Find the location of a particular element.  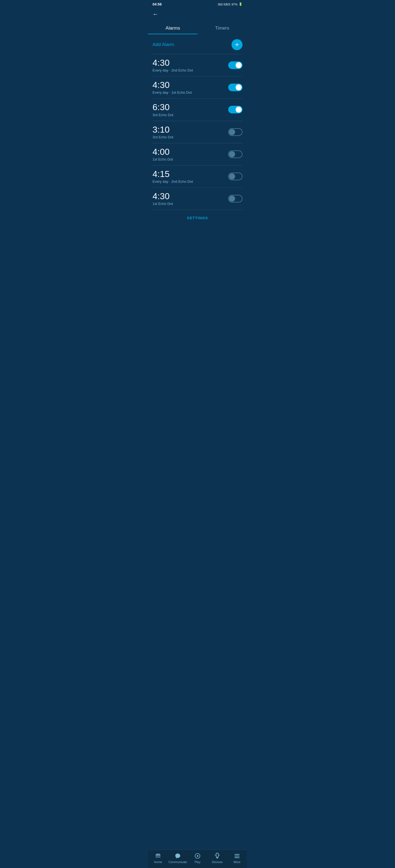

settings-label: SETTINGS is located at coordinates (197, 218).